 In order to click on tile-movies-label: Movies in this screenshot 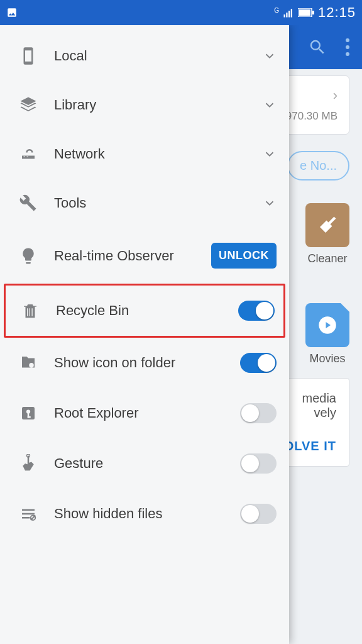, I will do `click(327, 358)`.